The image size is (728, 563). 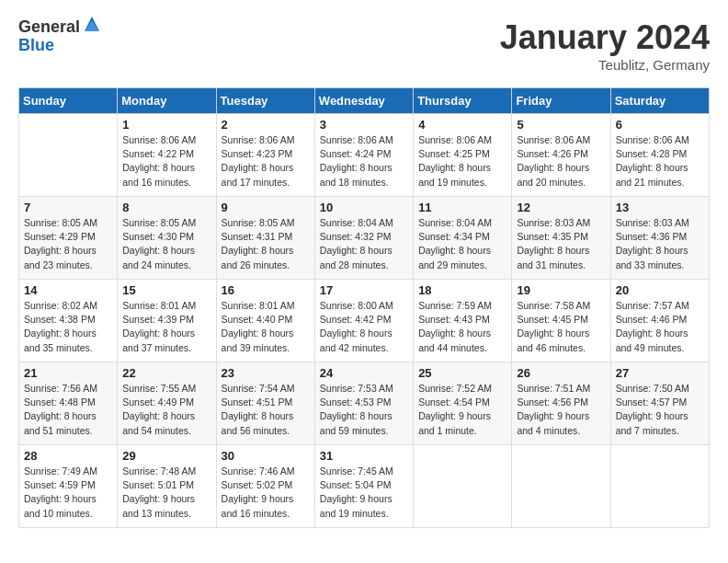 I want to click on calendar-cell: 5Sunrise: 8:06 AMSunset: 4:26 PMDaylight…, so click(x=561, y=155).